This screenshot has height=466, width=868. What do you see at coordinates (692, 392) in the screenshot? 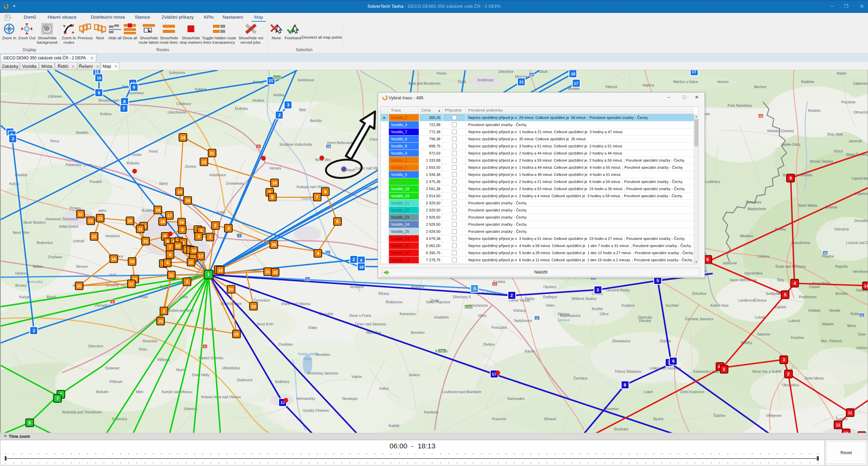
I see `svg-text: Dolní Kralovice` at bounding box center [692, 392].